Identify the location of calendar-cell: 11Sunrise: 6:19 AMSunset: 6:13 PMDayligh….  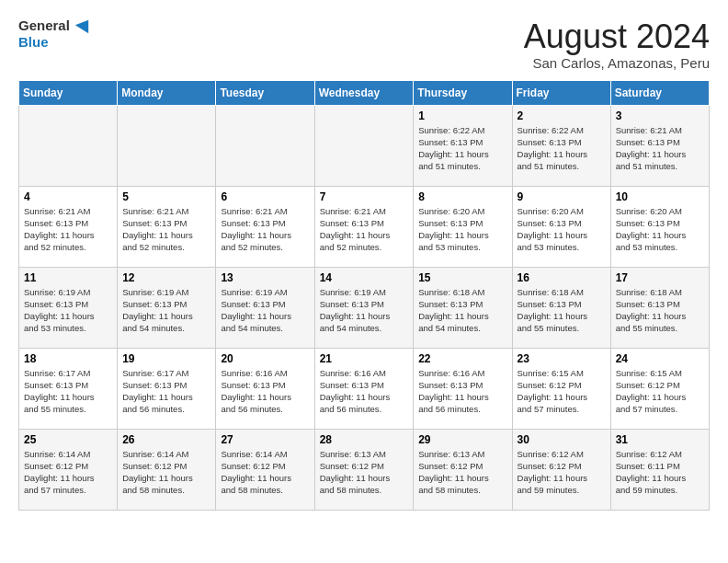
(68, 307).